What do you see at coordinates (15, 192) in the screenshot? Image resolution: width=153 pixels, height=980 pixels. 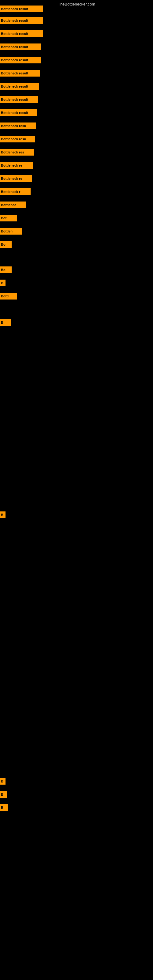 I see `bottleneck-bar: Bottleneck r` at bounding box center [15, 192].